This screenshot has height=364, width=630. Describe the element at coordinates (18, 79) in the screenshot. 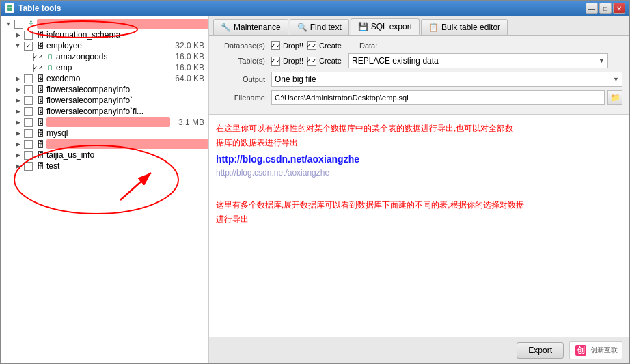

I see `expand-icon-exedemo: ▶` at that location.